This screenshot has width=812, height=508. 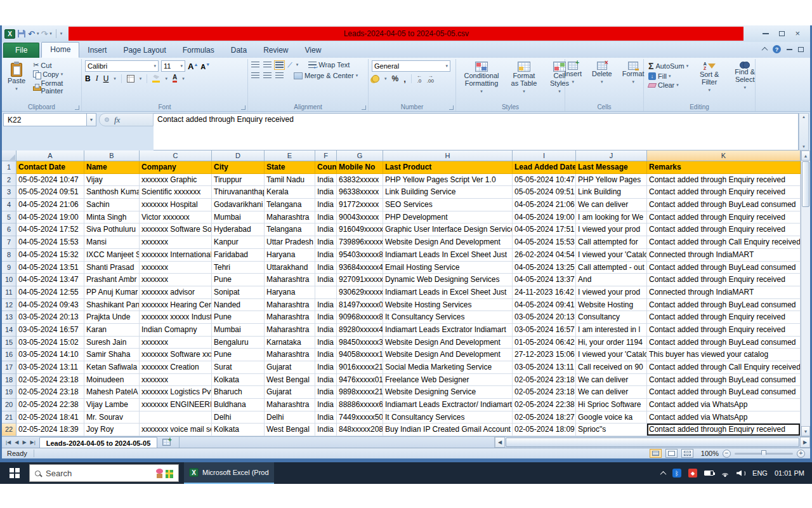 I want to click on cell-J13: Consultancy, so click(x=612, y=318).